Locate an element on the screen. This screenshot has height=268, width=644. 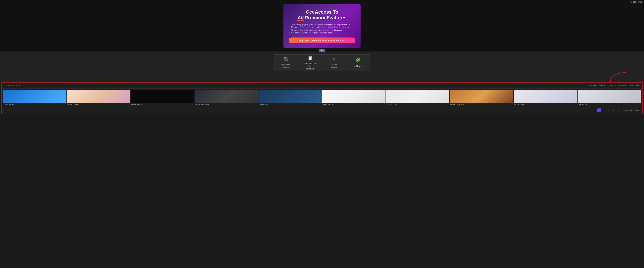
close-news-button: ✕ Close News is located at coordinates (635, 2).